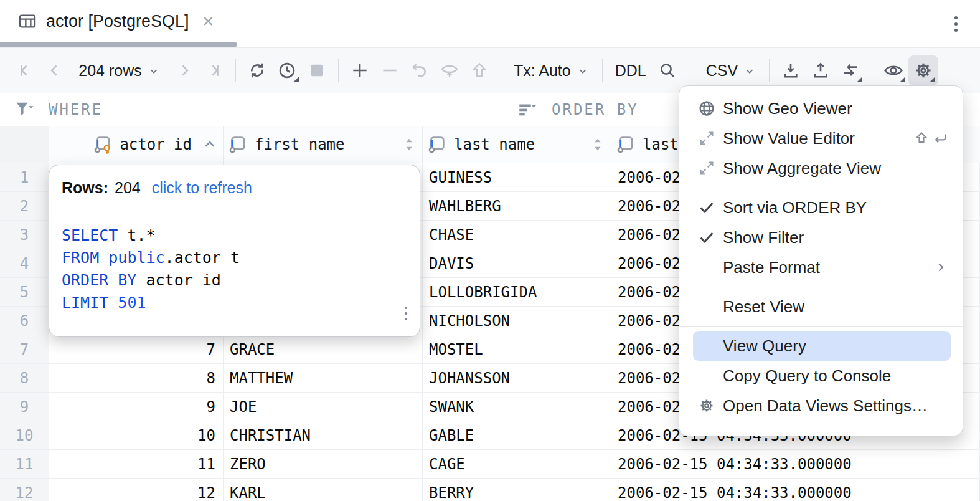 Image resolution: width=980 pixels, height=501 pixels. Describe the element at coordinates (450, 70) in the screenshot. I see `preview-pending-changes-button` at that location.